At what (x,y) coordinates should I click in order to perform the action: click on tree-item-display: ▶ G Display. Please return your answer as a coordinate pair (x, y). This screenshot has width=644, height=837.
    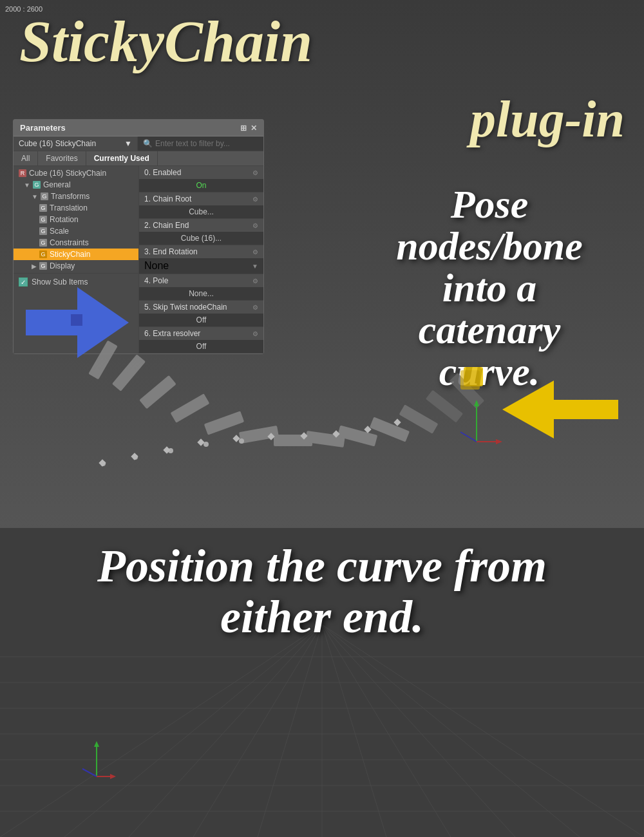
    Looking at the image, I should click on (76, 266).